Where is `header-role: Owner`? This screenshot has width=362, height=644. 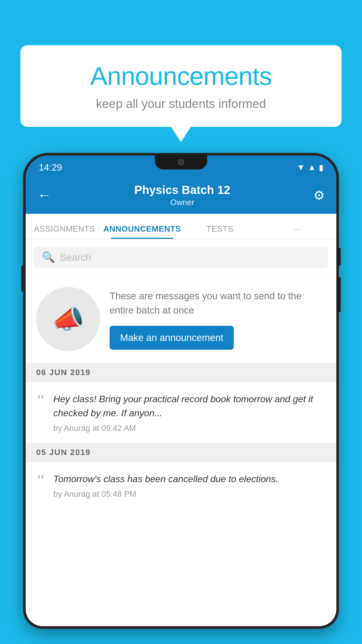
header-role: Owner is located at coordinates (182, 202).